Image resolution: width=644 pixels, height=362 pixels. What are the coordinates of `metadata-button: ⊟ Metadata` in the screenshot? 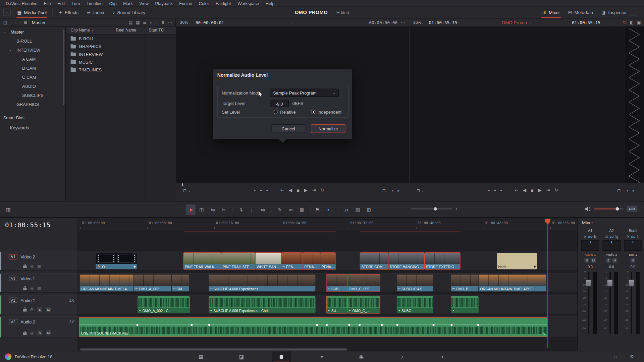 It's located at (581, 12).